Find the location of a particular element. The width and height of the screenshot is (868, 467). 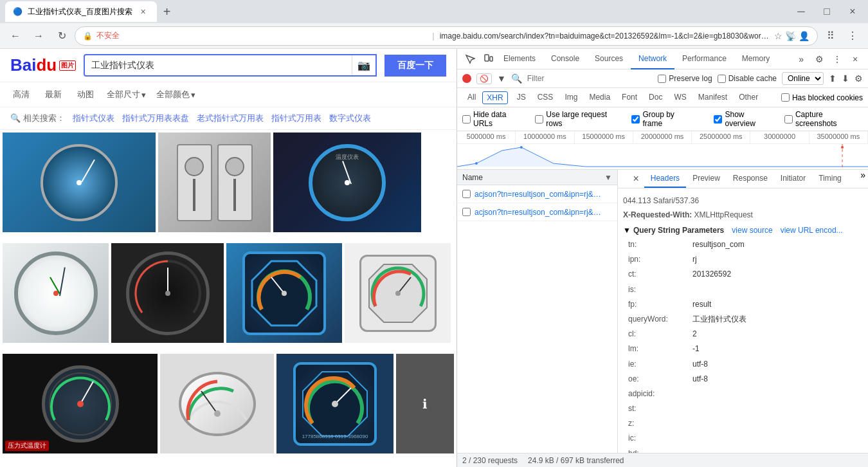

new-tab-button: + is located at coordinates (167, 12).